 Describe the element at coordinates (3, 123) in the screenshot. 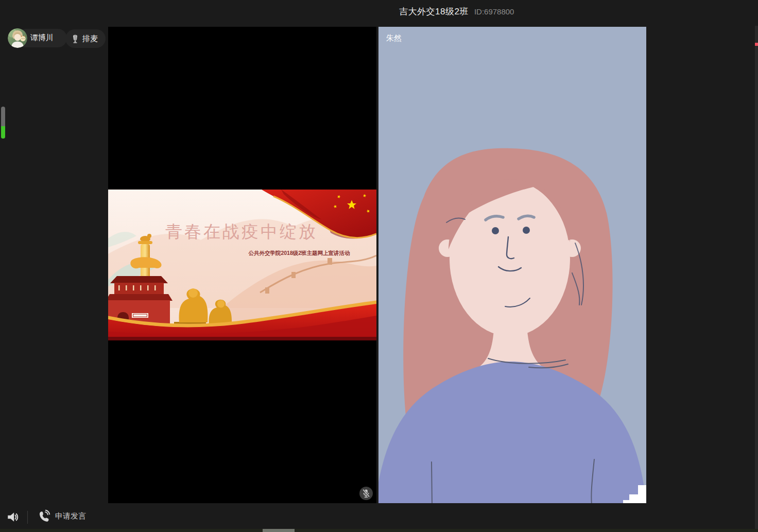

I see `volume-meter` at that location.